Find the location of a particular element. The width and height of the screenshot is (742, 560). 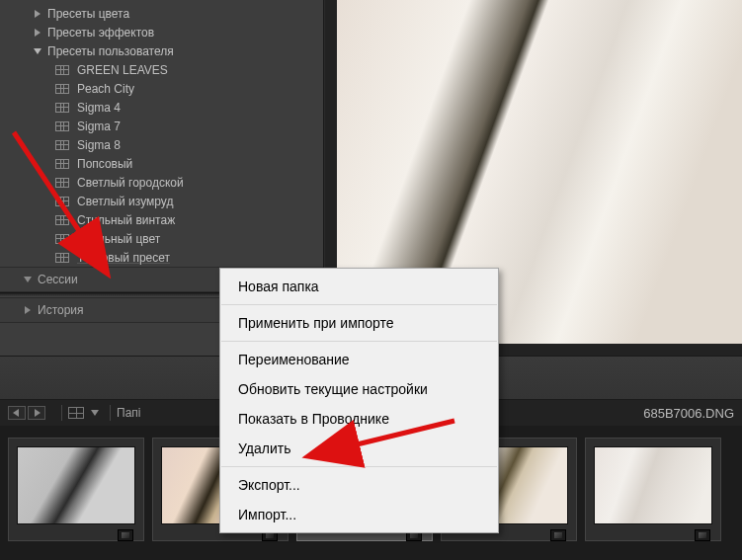

menu-label: Применить при импорте is located at coordinates (316, 323).